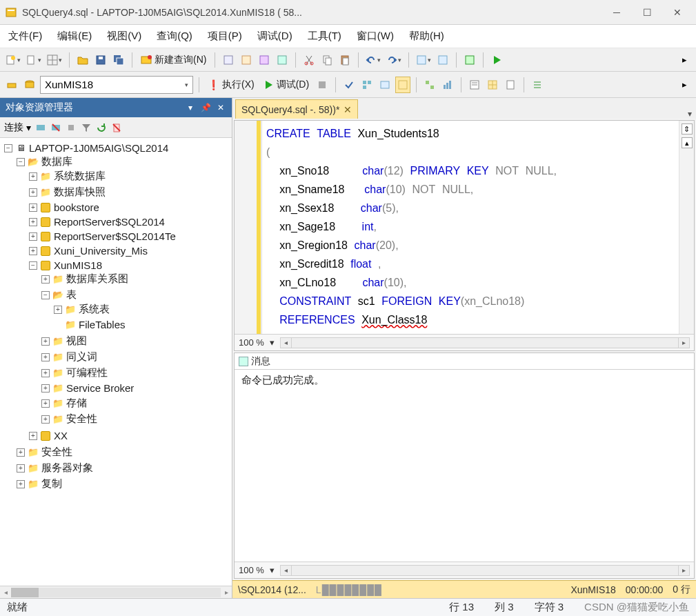 Image resolution: width=696 pixels, height=616 pixels. What do you see at coordinates (493, 85) in the screenshot?
I see `results-to-grid-button` at bounding box center [493, 85].